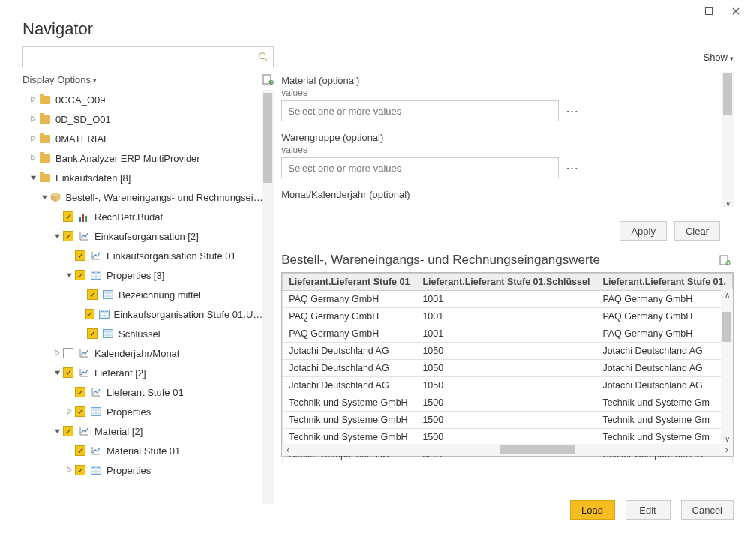 Image resolution: width=756 pixels, height=533 pixels. Describe the element at coordinates (724, 260) in the screenshot. I see `refresh-preview-icon` at that location.